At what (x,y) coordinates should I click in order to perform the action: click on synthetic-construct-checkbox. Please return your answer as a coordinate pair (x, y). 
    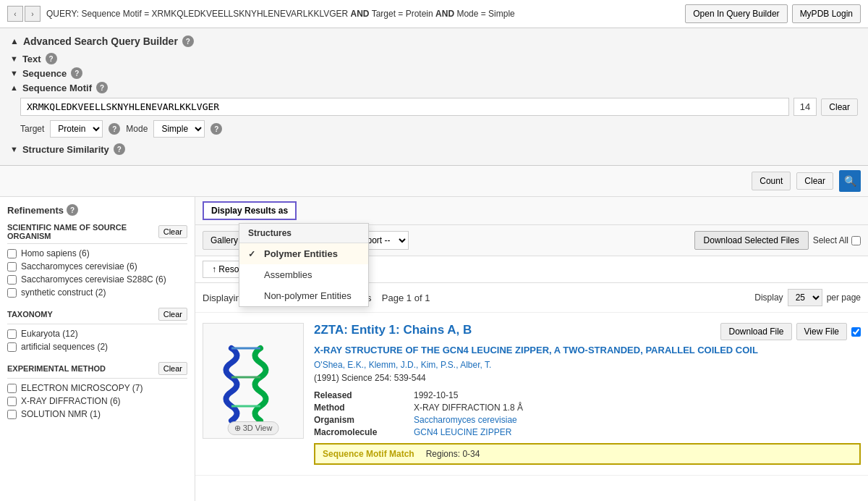
    Looking at the image, I should click on (12, 292).